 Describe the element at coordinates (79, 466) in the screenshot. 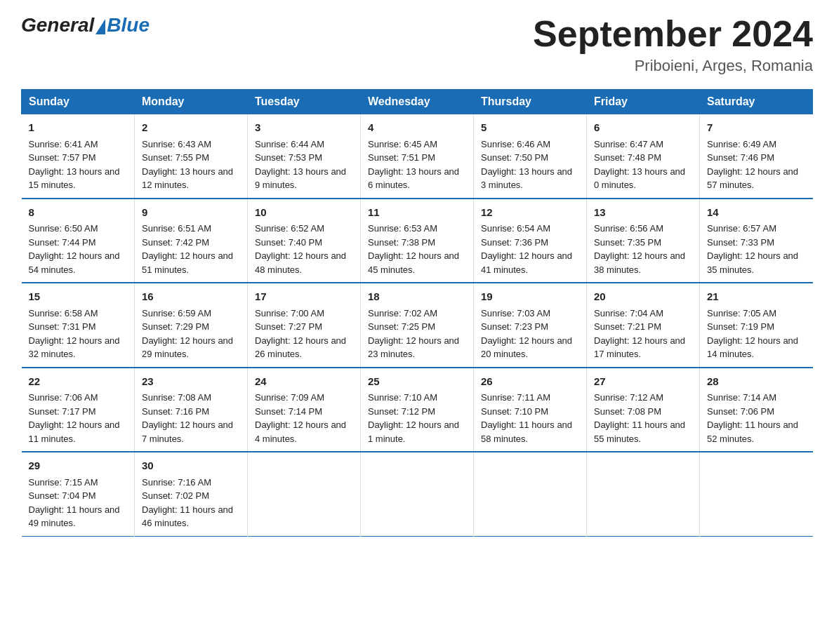

I see `day-number: 29` at that location.